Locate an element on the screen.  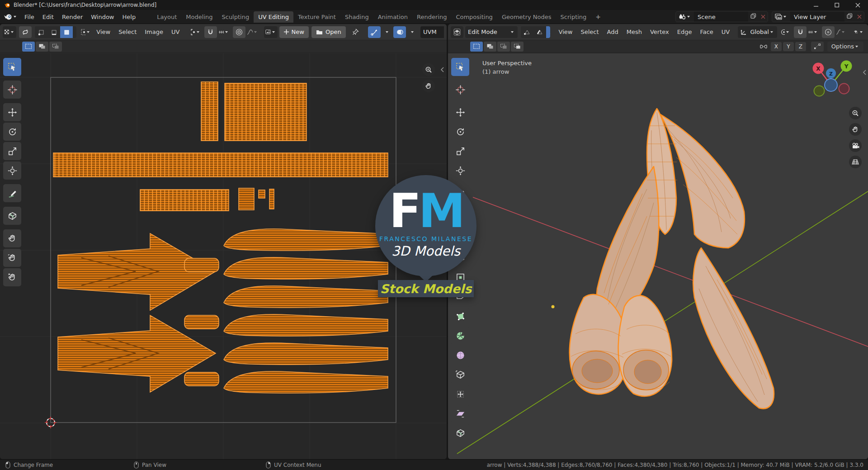
sticky-select-dropdown is located at coordinates (86, 32).